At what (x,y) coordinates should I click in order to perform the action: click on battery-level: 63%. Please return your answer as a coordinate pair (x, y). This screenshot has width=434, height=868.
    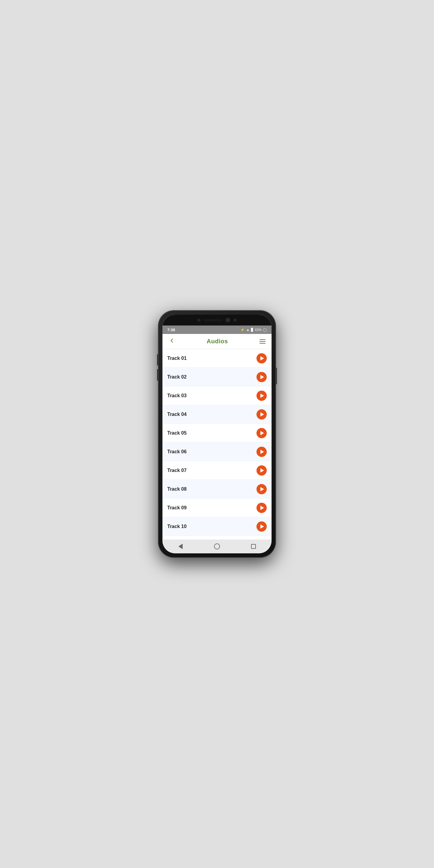
    Looking at the image, I should click on (258, 330).